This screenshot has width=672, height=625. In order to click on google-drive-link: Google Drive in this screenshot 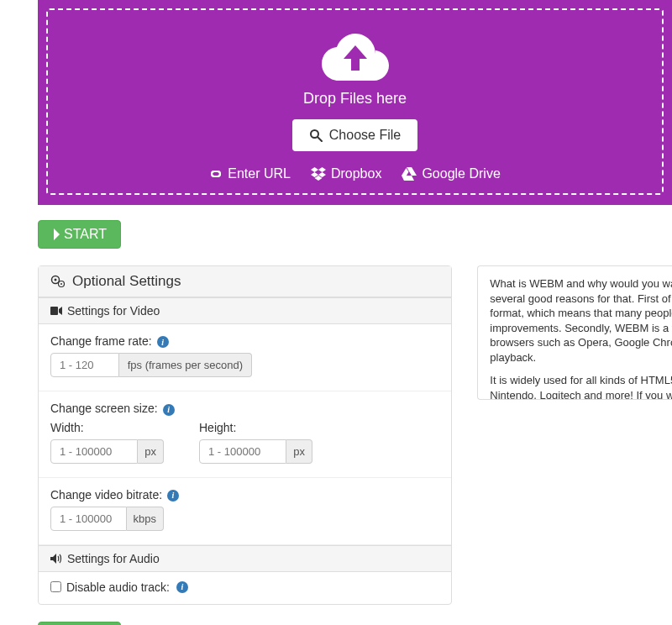, I will do `click(450, 174)`.